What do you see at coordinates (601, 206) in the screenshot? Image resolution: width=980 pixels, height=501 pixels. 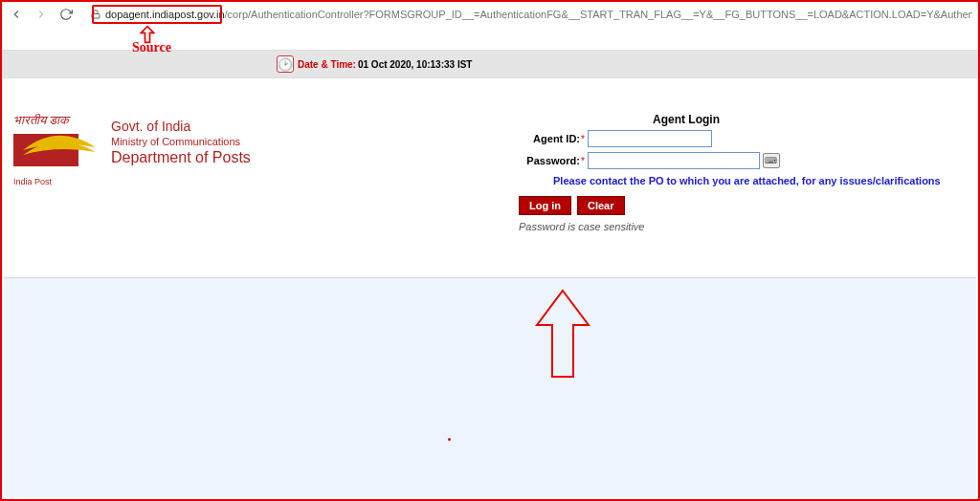 I see `clear-button: Clear` at bounding box center [601, 206].